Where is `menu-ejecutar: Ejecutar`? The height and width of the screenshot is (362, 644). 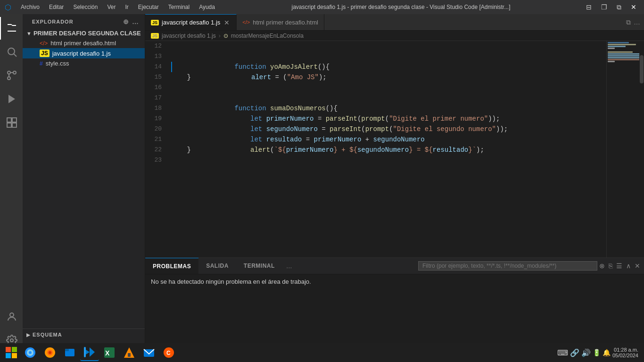
menu-ejecutar: Ejecutar is located at coordinates (149, 7).